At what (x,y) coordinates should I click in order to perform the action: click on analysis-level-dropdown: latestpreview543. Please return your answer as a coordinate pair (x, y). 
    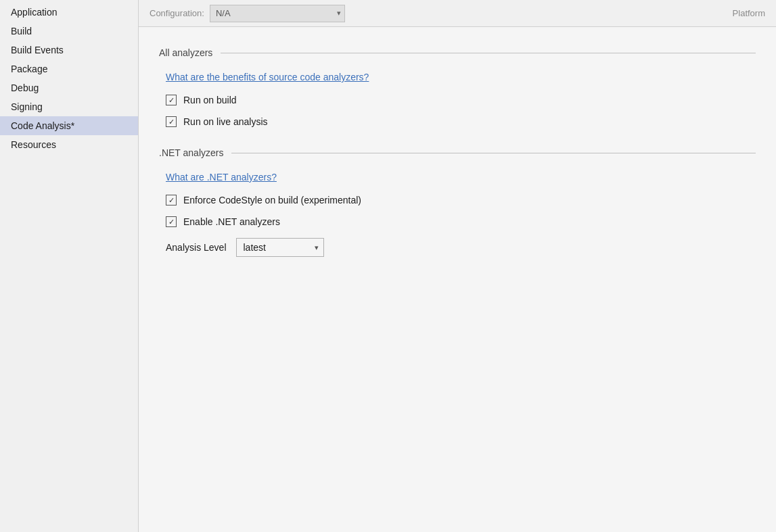
    Looking at the image, I should click on (280, 247).